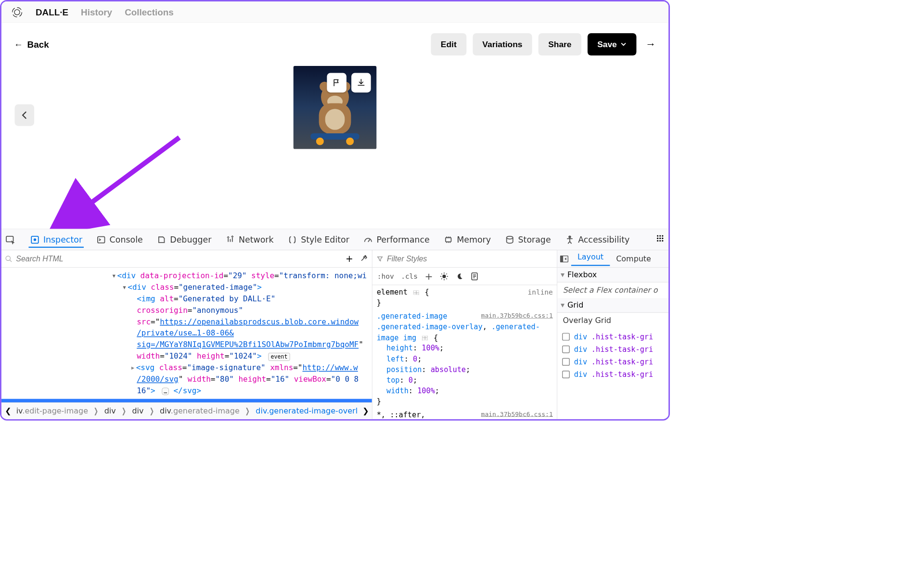 This screenshot has width=924, height=580. What do you see at coordinates (510, 240) in the screenshot?
I see `storage-icon` at bounding box center [510, 240].